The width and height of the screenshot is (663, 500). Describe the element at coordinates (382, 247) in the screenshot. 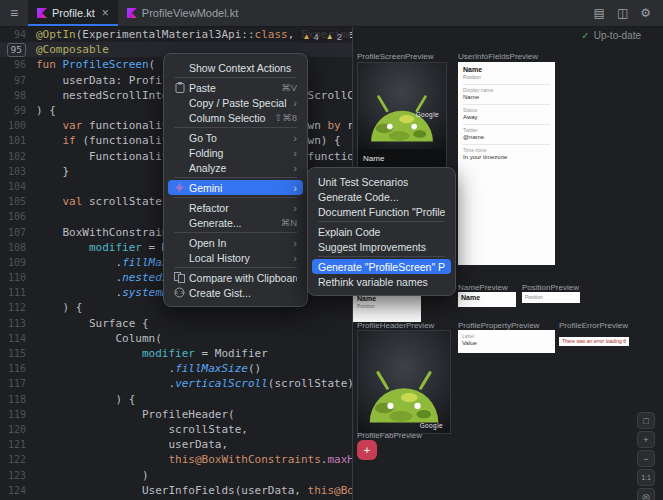

I see `menu-item-label: Suggest Improvements` at that location.